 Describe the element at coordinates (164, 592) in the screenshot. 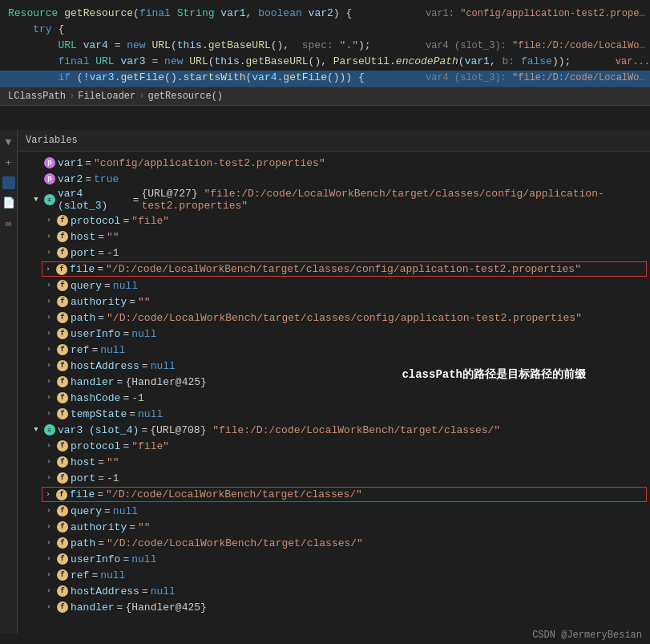

I see `var3-hostaddress-val: null` at that location.